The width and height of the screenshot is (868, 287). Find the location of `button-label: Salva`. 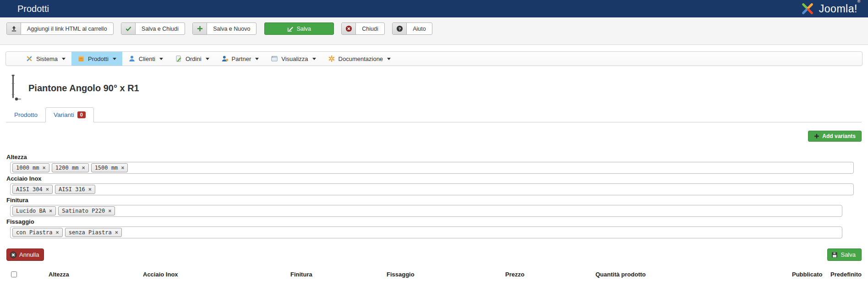

button-label: Salva is located at coordinates (848, 255).